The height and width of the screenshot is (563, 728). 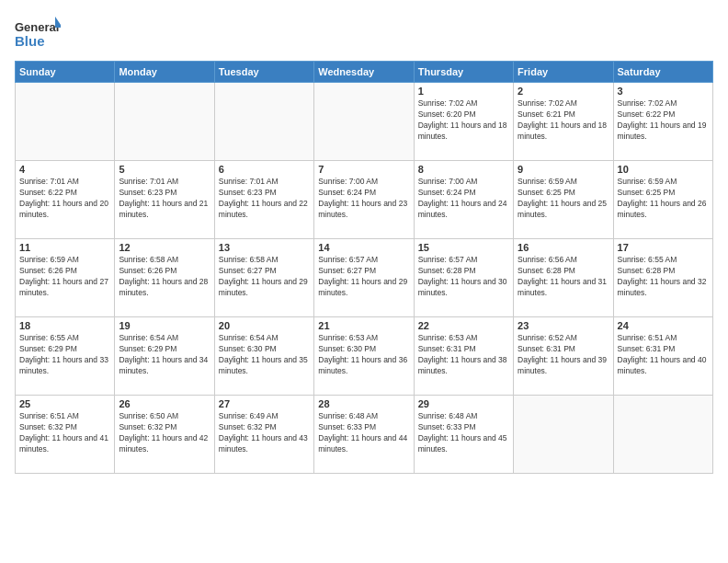 What do you see at coordinates (164, 354) in the screenshot?
I see `day-info: Sunrise: 6:54 AMSunset: 6:29 PMDaylight:…` at bounding box center [164, 354].